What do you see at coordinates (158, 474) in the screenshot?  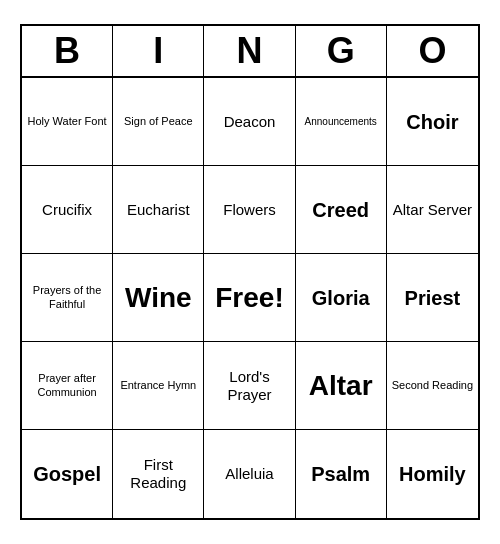 I see `grid-cell: First Reading` at bounding box center [158, 474].